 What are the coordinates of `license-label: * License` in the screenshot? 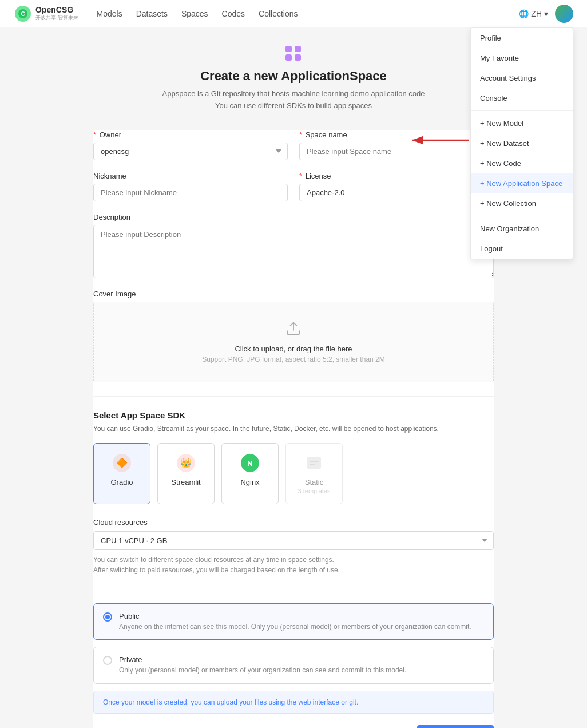 It's located at (396, 176).